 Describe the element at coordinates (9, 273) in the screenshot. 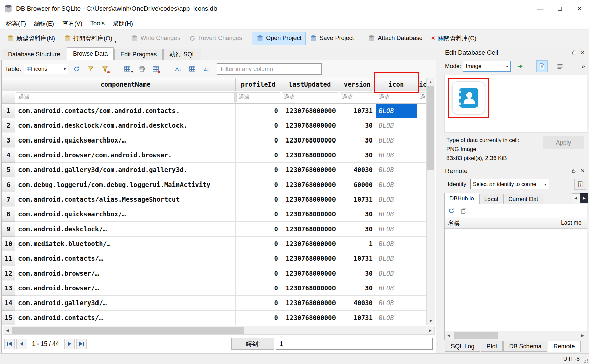

I see `row-number: 12` at that location.